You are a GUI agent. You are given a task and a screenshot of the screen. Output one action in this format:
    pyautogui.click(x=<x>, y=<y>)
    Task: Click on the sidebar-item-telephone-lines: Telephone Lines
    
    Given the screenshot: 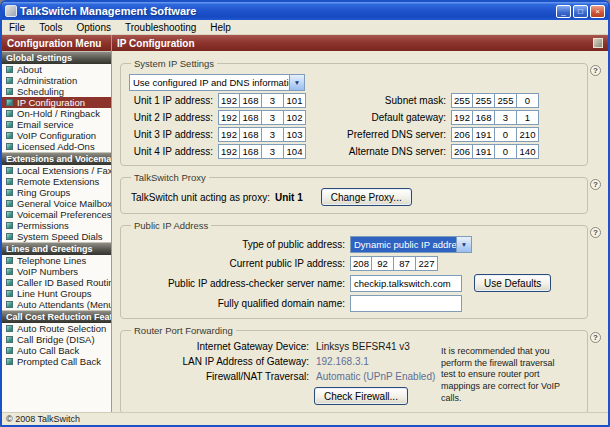 What is the action you would take?
    pyautogui.click(x=56, y=260)
    